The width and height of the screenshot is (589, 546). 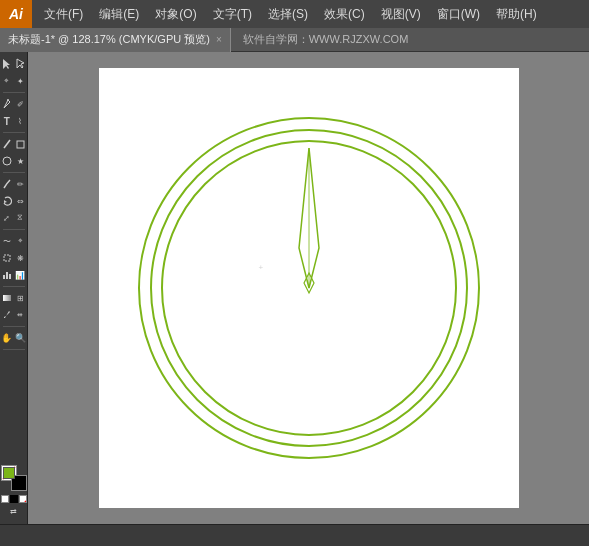 What do you see at coordinates (21, 218) in the screenshot?
I see `shear-tool: ⧖` at bounding box center [21, 218].